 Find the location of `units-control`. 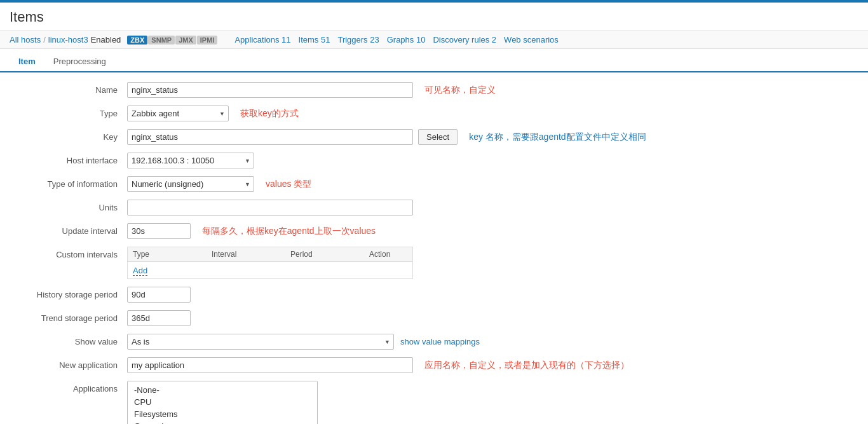

units-control is located at coordinates (470, 207).